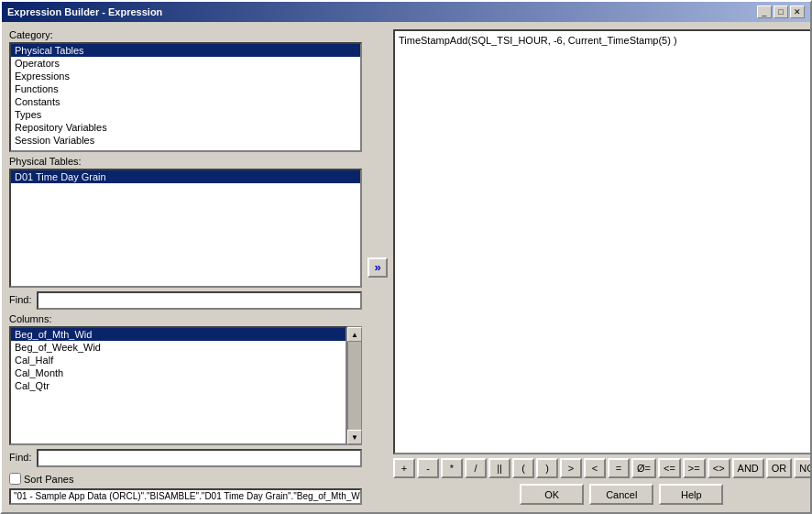  What do you see at coordinates (178, 334) in the screenshot?
I see `column-item-beg-mth-wid: Beg_of_Mth_Wid` at bounding box center [178, 334].